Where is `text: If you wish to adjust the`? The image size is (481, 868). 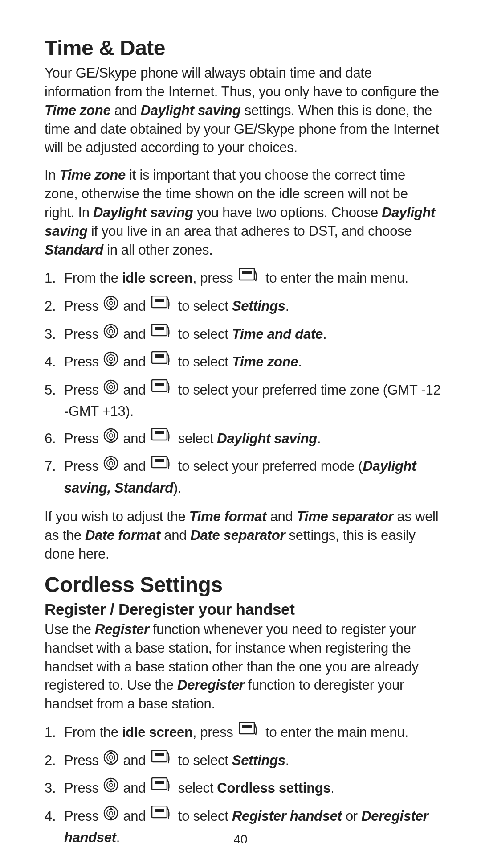 text: If you wish to adjust the is located at coordinates (117, 516).